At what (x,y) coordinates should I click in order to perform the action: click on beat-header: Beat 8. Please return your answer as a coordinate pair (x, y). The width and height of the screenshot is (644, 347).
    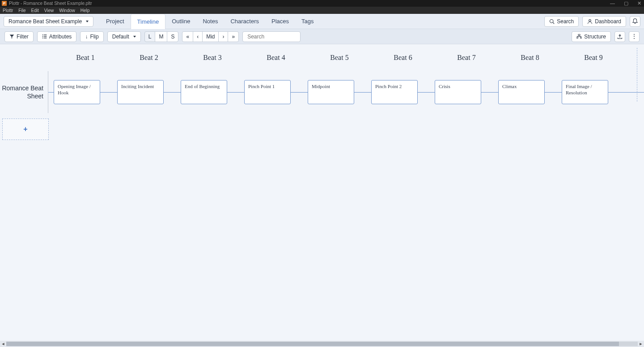
    Looking at the image, I should click on (530, 58).